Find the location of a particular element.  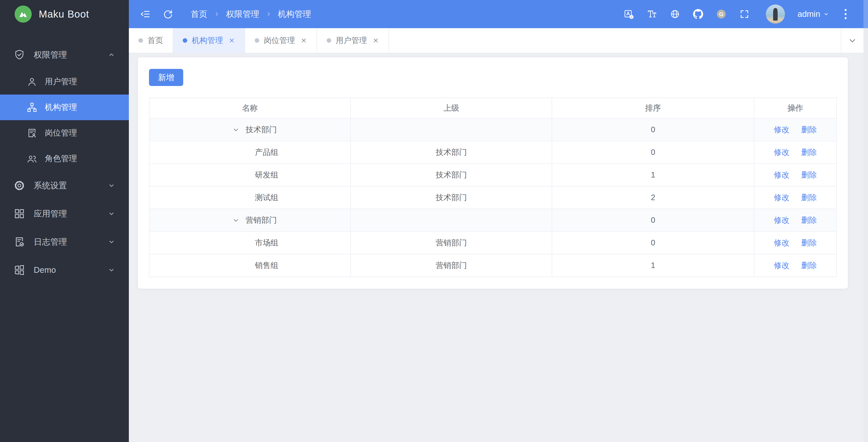

collapse-menu-icon is located at coordinates (145, 14).